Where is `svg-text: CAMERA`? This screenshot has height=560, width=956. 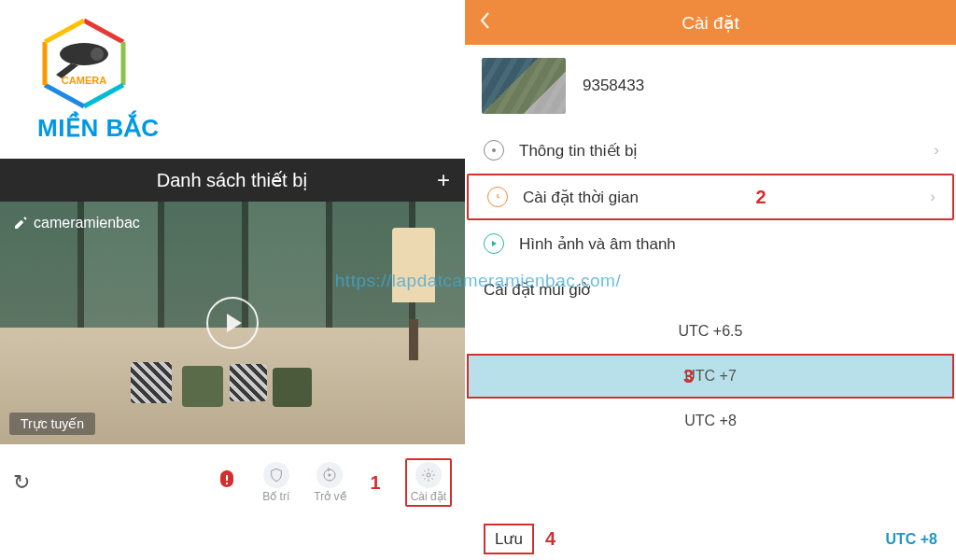 svg-text: CAMERA is located at coordinates (84, 80).